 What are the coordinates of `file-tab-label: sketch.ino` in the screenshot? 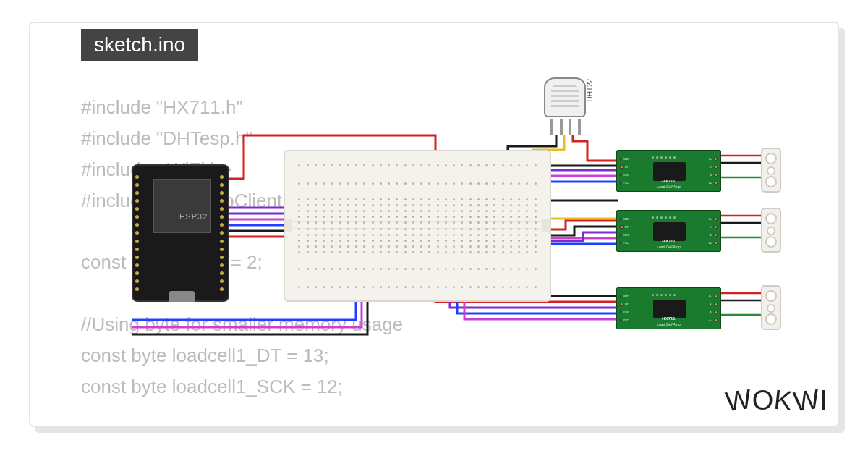 It's located at (140, 45).